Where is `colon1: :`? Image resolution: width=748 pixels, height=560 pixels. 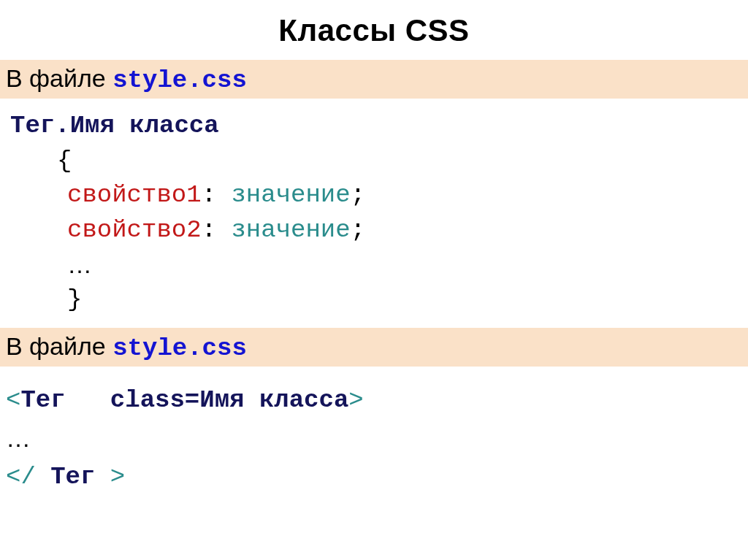
colon1: : is located at coordinates (209, 195).